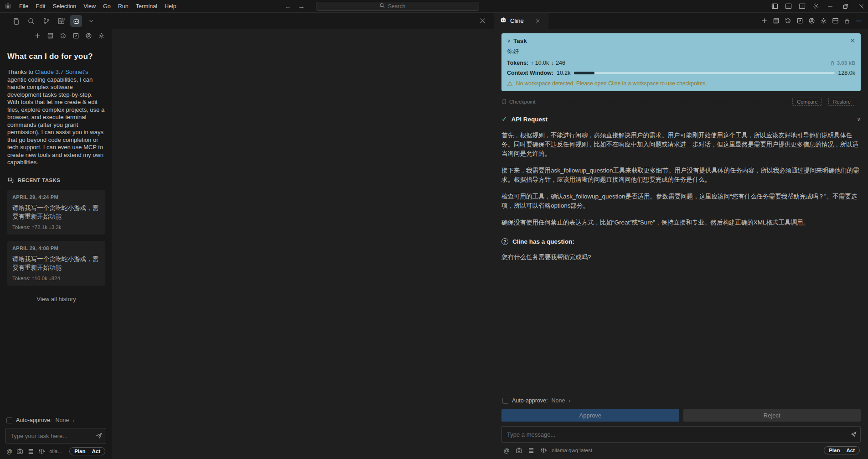 This screenshot has width=868, height=459. Describe the element at coordinates (705, 73) in the screenshot. I see `context-progress-bar` at that location.